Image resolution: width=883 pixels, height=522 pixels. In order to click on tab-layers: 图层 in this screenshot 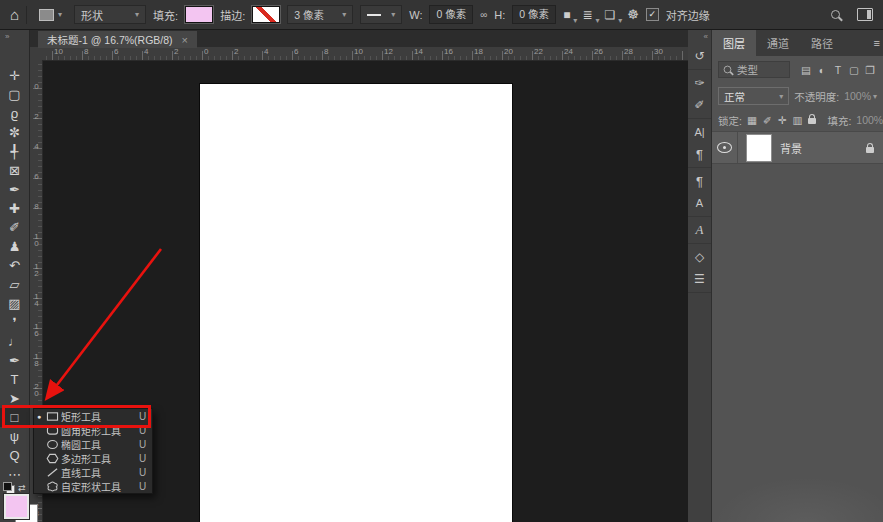, I will do `click(734, 43)`.